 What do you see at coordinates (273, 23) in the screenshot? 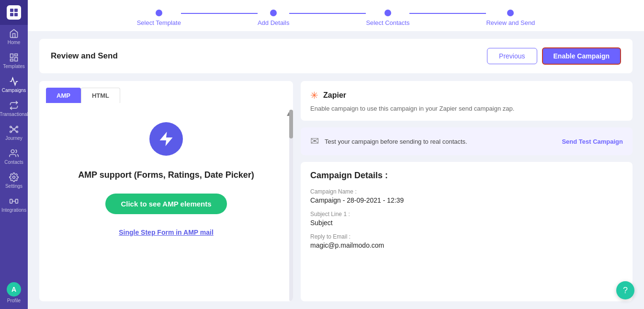
I see `step-label-2: Add Details` at bounding box center [273, 23].